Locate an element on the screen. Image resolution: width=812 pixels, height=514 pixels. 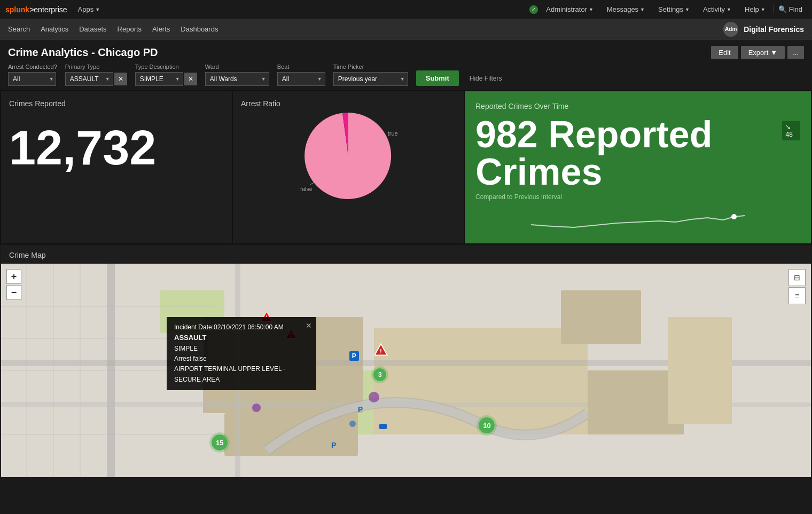
pie-chart-svg: true false is located at coordinates (348, 156).